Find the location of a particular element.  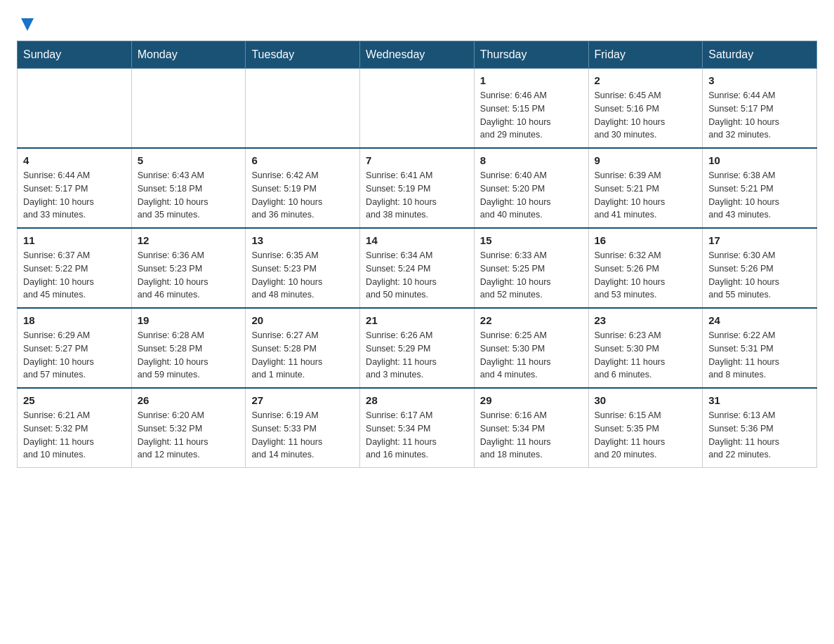

weekday-header-friday: Friday is located at coordinates (646, 55).